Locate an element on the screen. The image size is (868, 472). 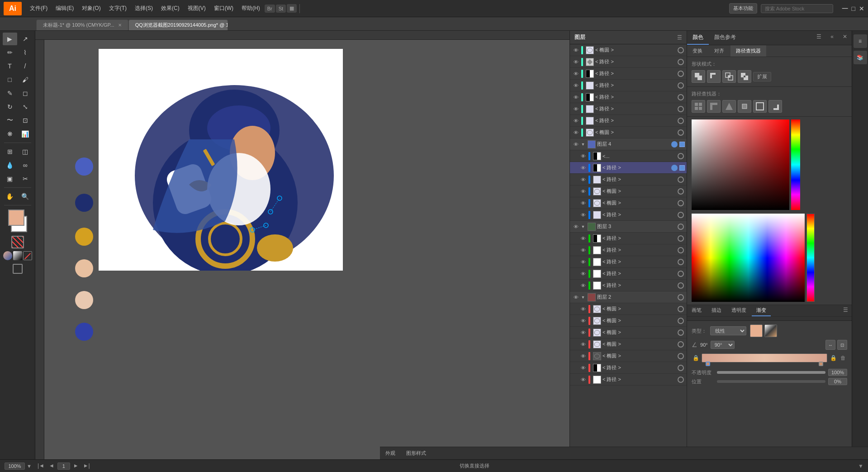
expand-btn: 扩展 is located at coordinates (762, 77).